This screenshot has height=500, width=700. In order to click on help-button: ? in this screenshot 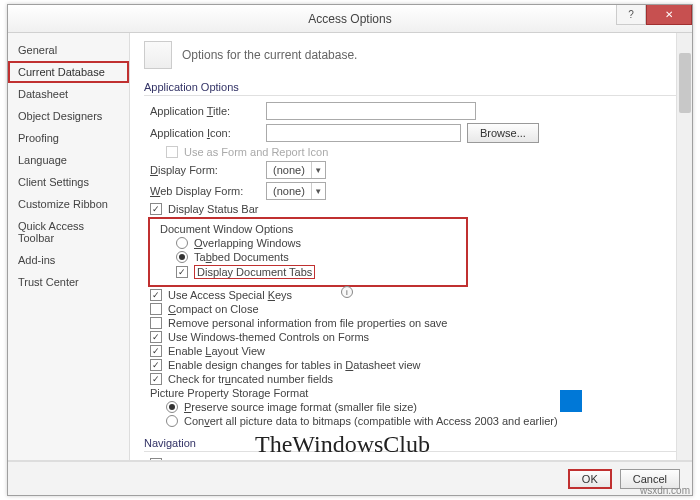, I will do `click(631, 15)`.